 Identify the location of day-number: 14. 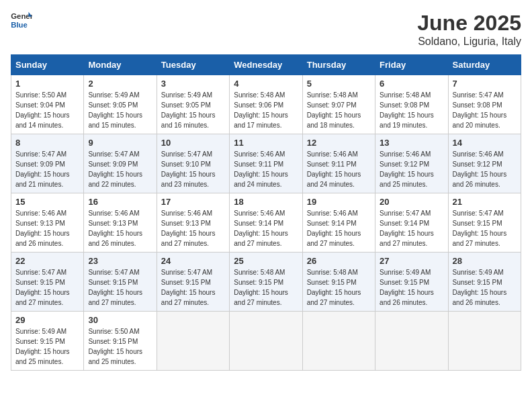
(485, 142).